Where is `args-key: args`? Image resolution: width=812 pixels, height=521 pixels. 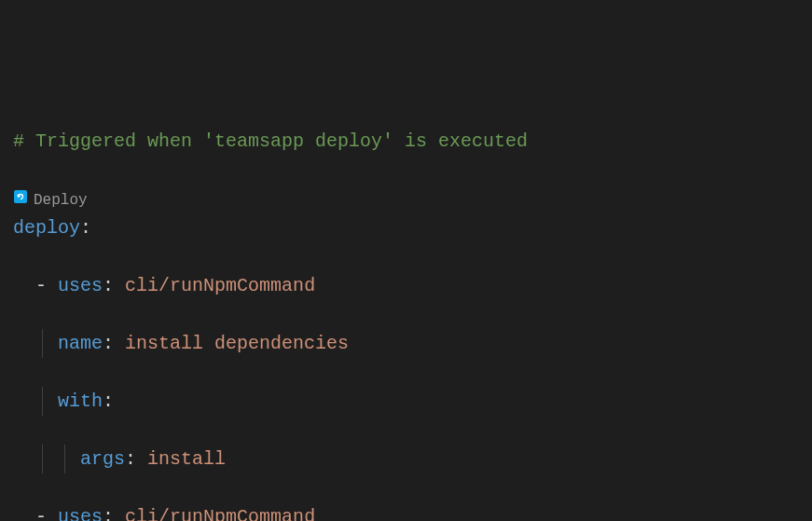 args-key: args is located at coordinates (103, 459).